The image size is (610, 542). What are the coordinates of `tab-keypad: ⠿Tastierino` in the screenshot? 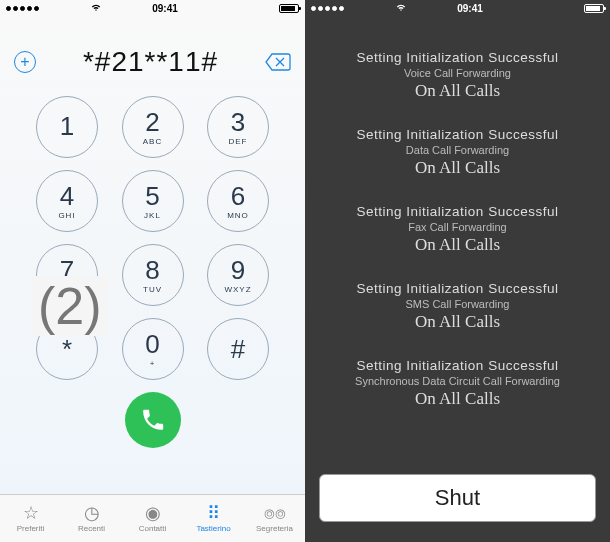 It's located at (214, 518).